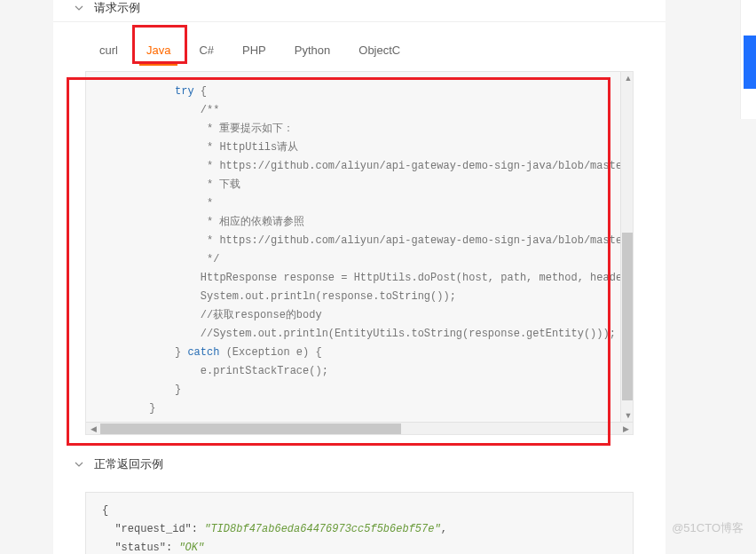 This screenshot has height=554, width=756. Describe the element at coordinates (359, 222) in the screenshot. I see `code-line: * 相应的依赖请参照` at that location.